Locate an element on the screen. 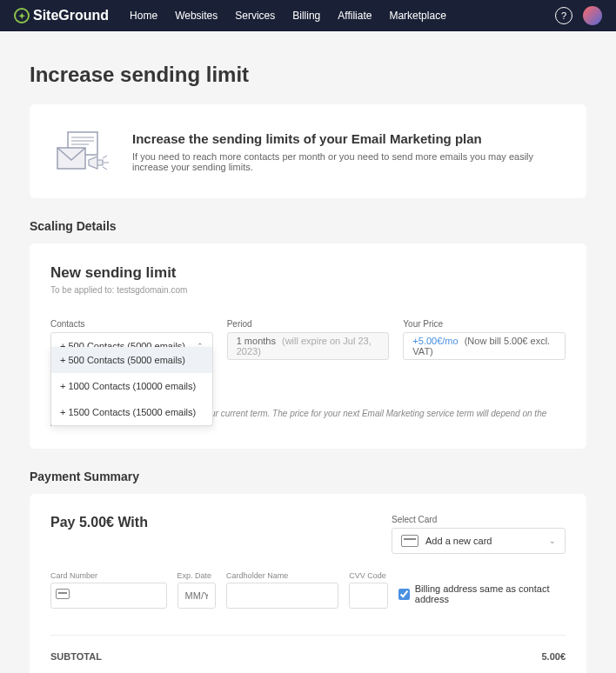 The height and width of the screenshot is (673, 616). exp-date-label: Exp. Date is located at coordinates (197, 576).